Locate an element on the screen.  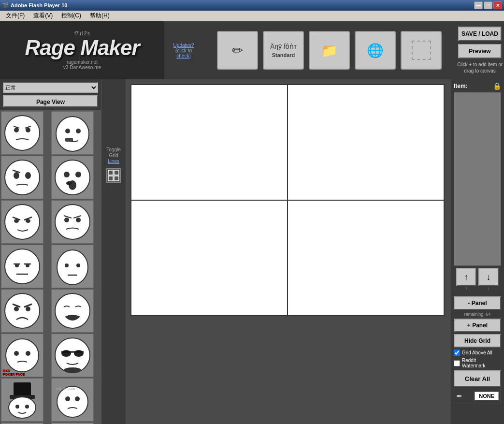
globe-icon: 🌐 is located at coordinates (375, 50).